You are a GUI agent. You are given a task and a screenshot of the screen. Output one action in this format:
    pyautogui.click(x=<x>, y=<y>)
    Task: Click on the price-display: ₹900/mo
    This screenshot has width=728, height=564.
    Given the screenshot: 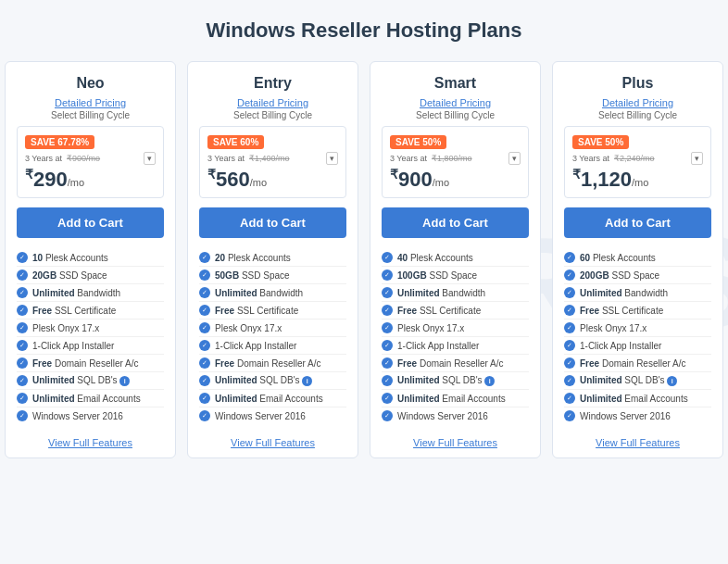 What is the action you would take?
    pyautogui.click(x=456, y=180)
    